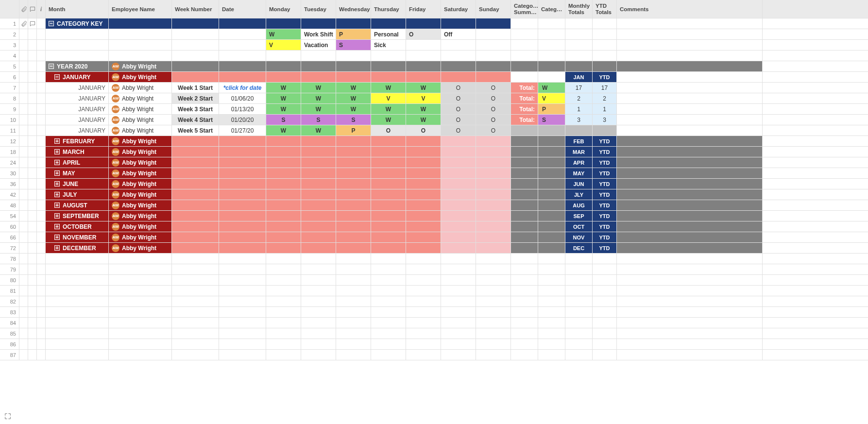 This screenshot has width=868, height=424. I want to click on row-week: 7JANUARYAWAbby WrightWeek 1 Start*click …, so click(434, 88).